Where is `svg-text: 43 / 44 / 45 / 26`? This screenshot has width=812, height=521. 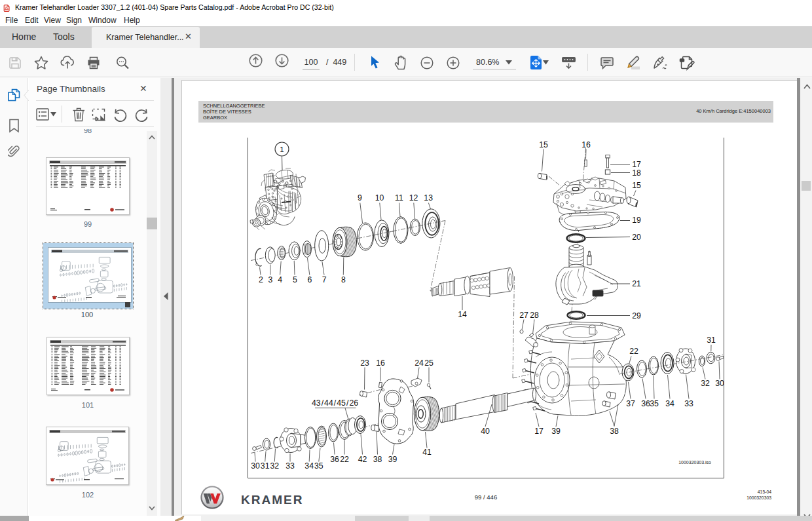
svg-text: 43 / 44 / 45 / 26 is located at coordinates (335, 403).